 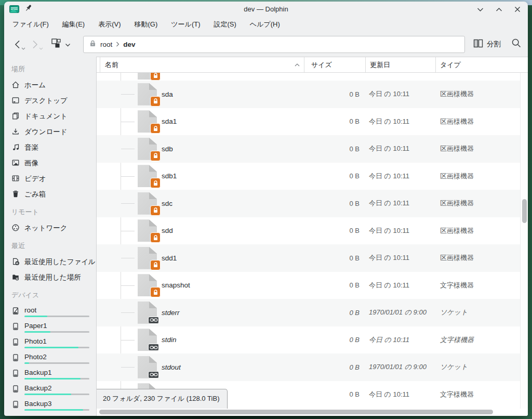 I want to click on forward-history-chevron-icon, so click(x=41, y=47).